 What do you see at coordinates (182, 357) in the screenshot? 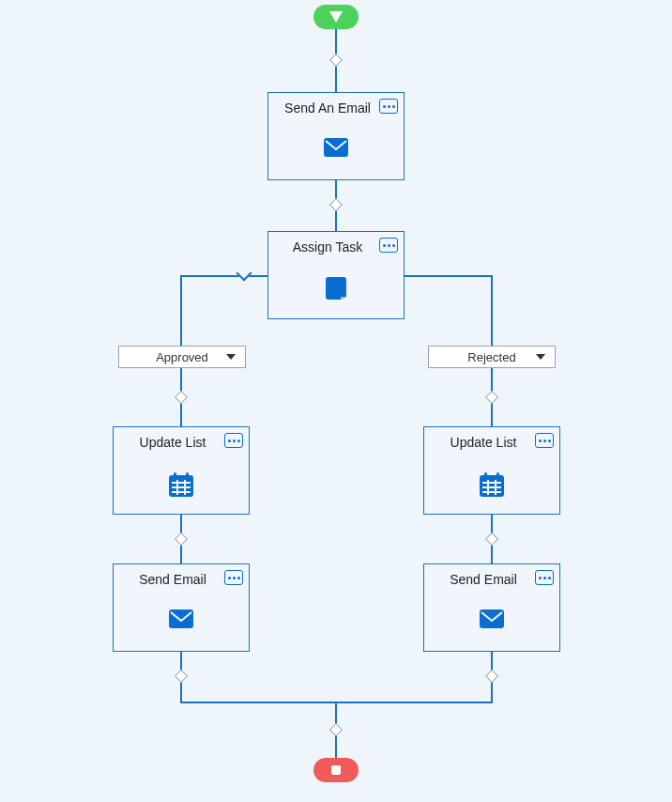
I see `branch-label: Approved` at bounding box center [182, 357].